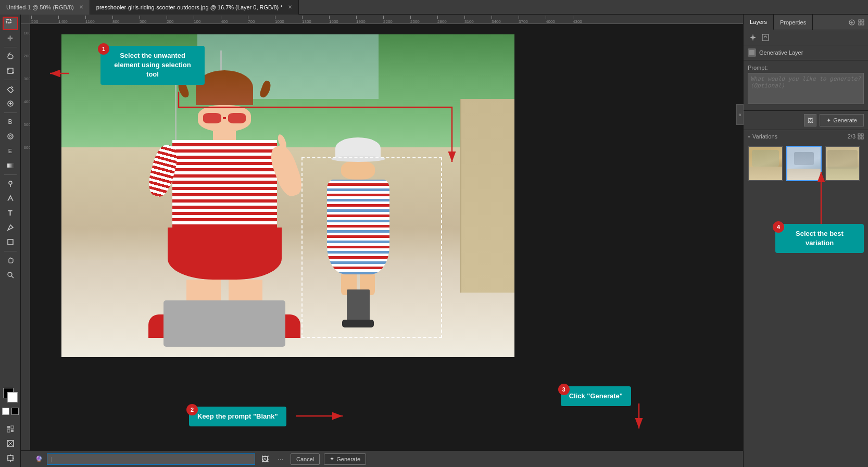  What do you see at coordinates (281, 459) in the screenshot?
I see `more-options-btn: ···` at bounding box center [281, 459].